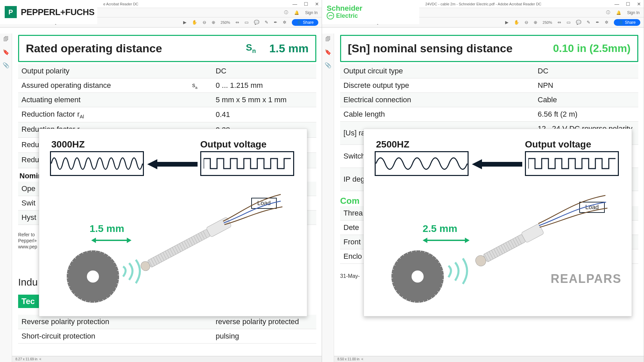 The height and width of the screenshot is (362, 644). I want to click on table-row: Cable length6.56 ft (2 m), so click(489, 115).